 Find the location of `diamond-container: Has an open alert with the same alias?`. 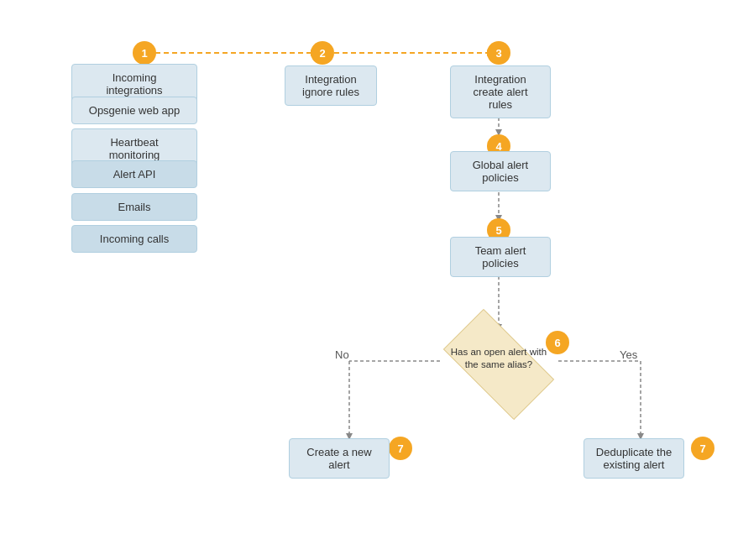

diamond-container: Has an open alert with the same alias? is located at coordinates (499, 364).